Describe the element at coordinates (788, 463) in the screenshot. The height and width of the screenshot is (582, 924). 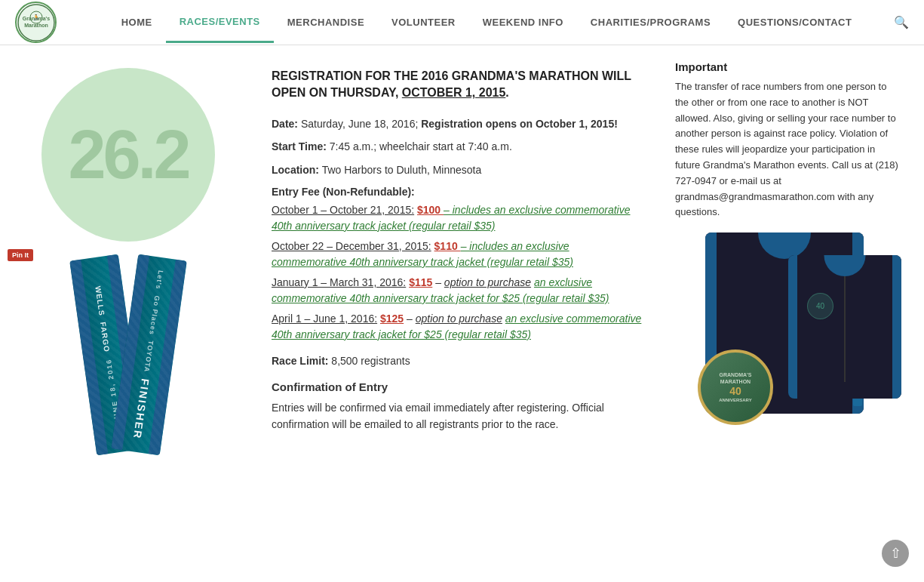
I see `jacket-promo: Get this exclusive commemorative 40th an…` at that location.